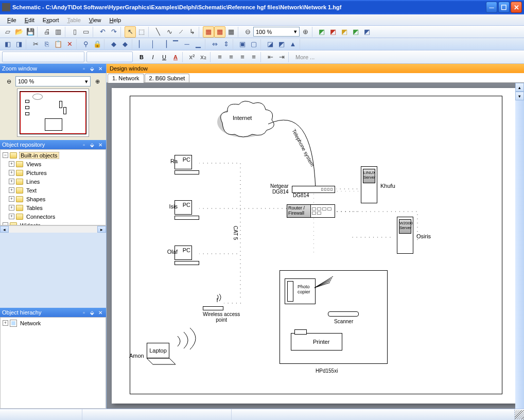 This screenshot has width=524, height=420. I want to click on insert-col-icon: ▯, so click(75, 32).